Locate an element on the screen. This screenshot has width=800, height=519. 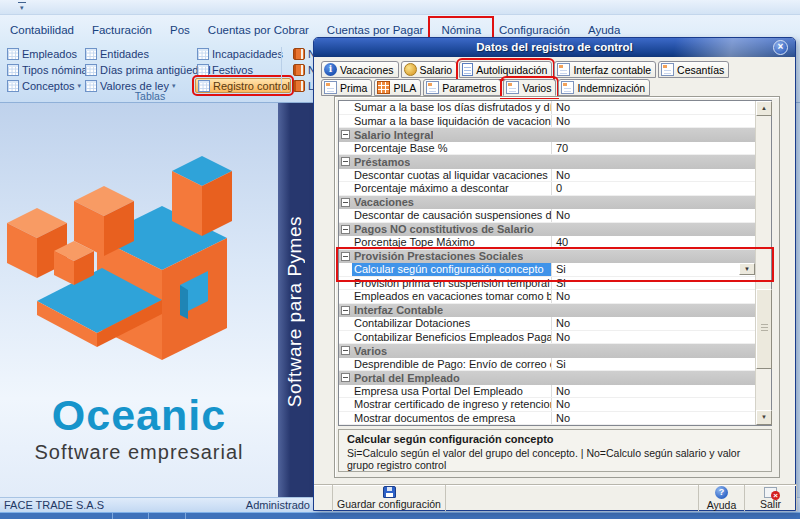
tab-pila: PILA is located at coordinates (398, 88).